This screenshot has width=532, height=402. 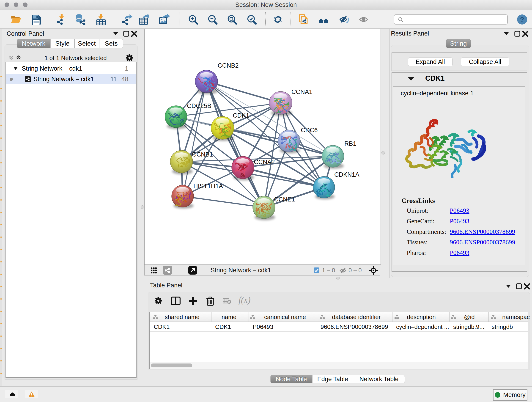 What do you see at coordinates (350, 144) in the screenshot?
I see `svg-text: RB1` at bounding box center [350, 144].